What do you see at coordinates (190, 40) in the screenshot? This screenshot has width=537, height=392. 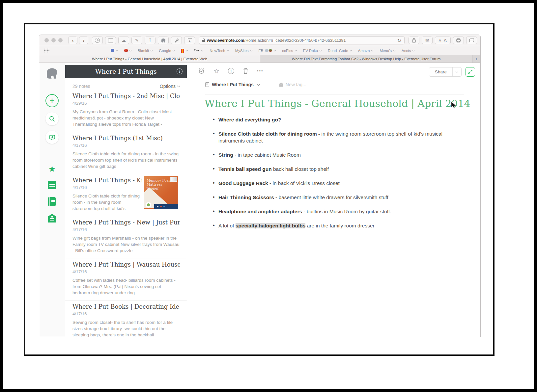 I see `add-bookmark-extension-button` at bounding box center [190, 40].